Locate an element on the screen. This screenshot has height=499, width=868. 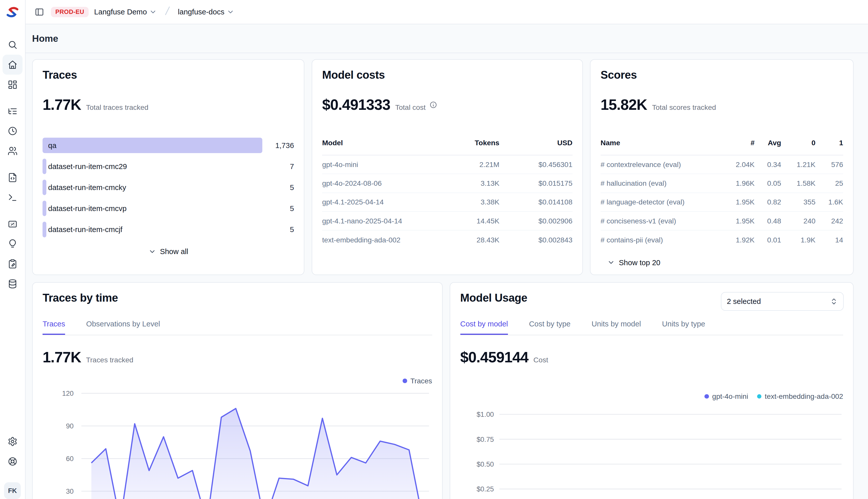
exports-icon is located at coordinates (12, 284).